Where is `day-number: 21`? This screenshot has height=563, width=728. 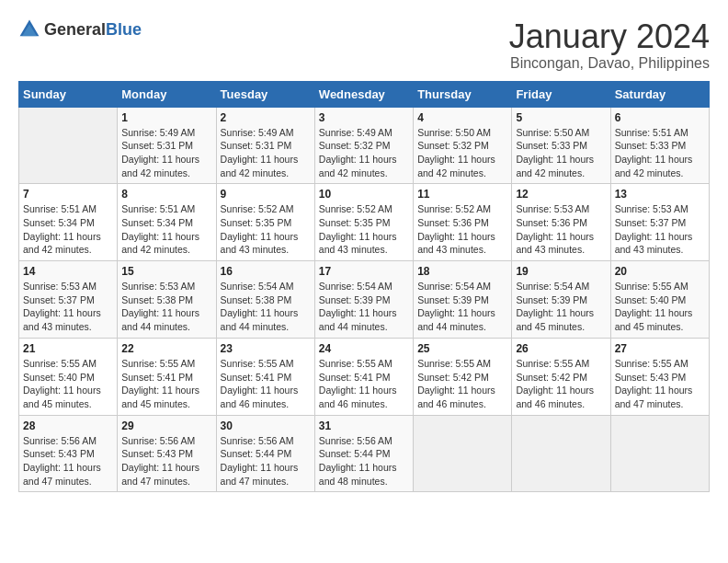 day-number: 21 is located at coordinates (68, 349).